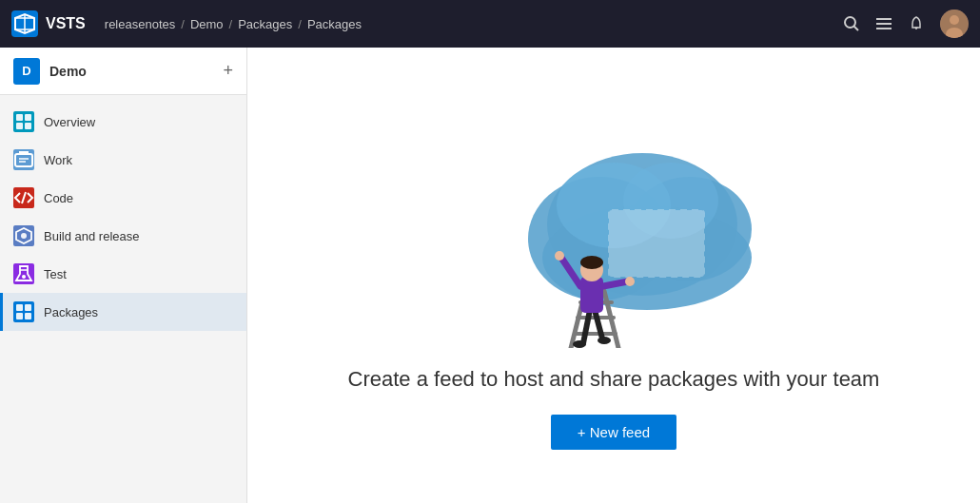 This screenshot has height=503, width=980. I want to click on bell-icon, so click(916, 24).